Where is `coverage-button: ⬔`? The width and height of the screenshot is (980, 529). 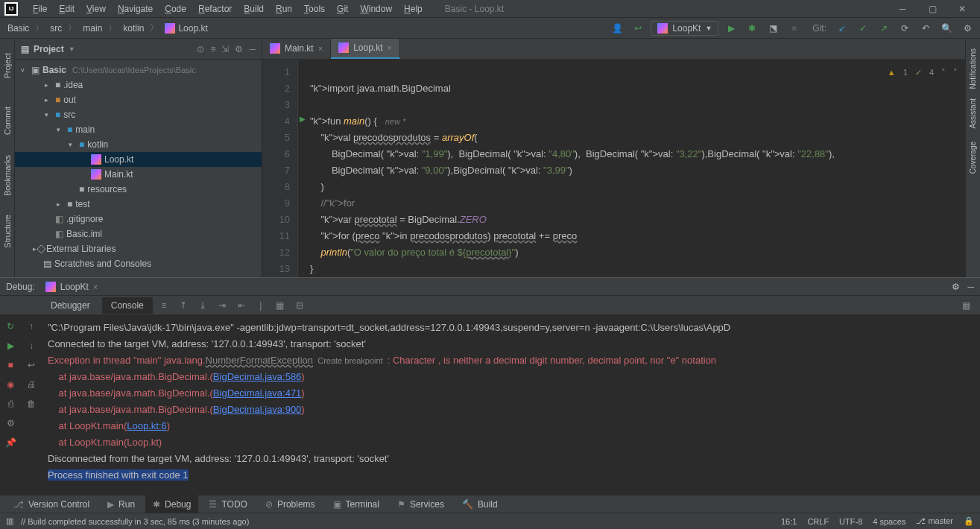
coverage-button: ⬔ is located at coordinates (773, 28).